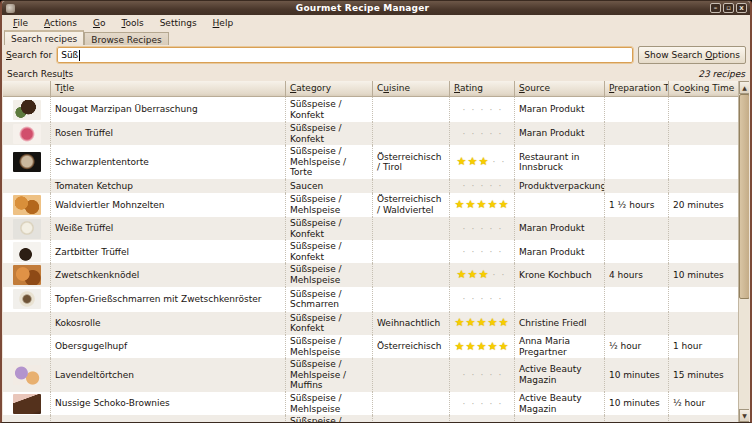 The width and height of the screenshot is (752, 423). I want to click on recipe-title: Schwarzplententorte, so click(168, 162).